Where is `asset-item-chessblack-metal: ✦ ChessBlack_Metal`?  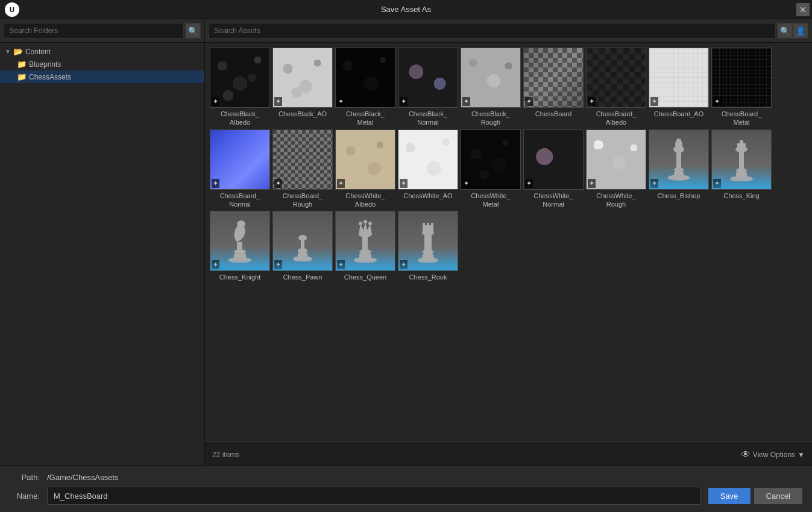
asset-item-chessblack-metal: ✦ ChessBlack_Metal is located at coordinates (365, 87).